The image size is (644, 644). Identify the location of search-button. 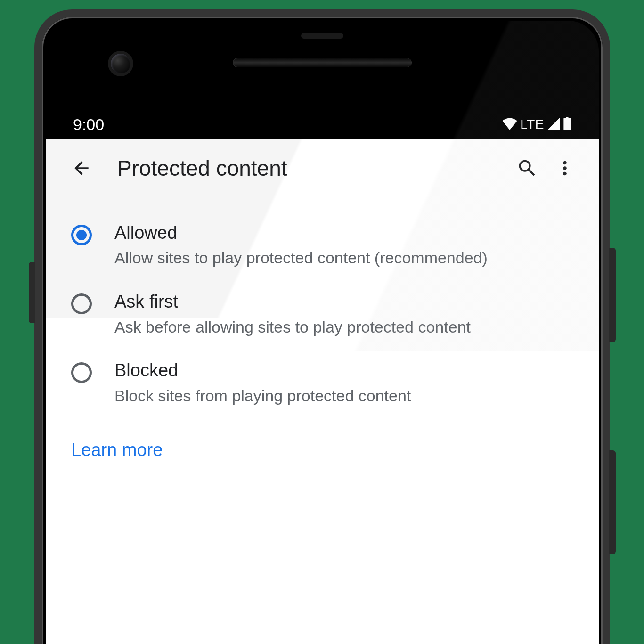
(527, 168).